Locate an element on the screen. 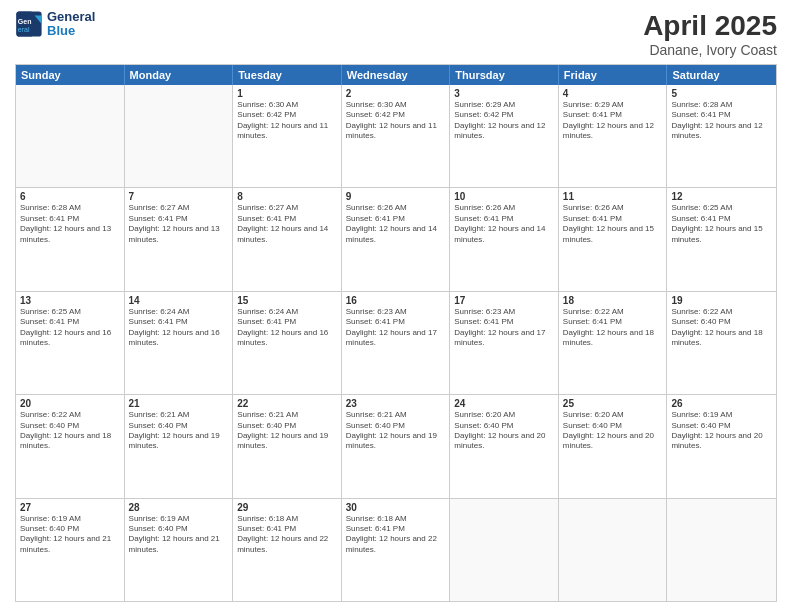  day-number: 30 is located at coordinates (396, 508).